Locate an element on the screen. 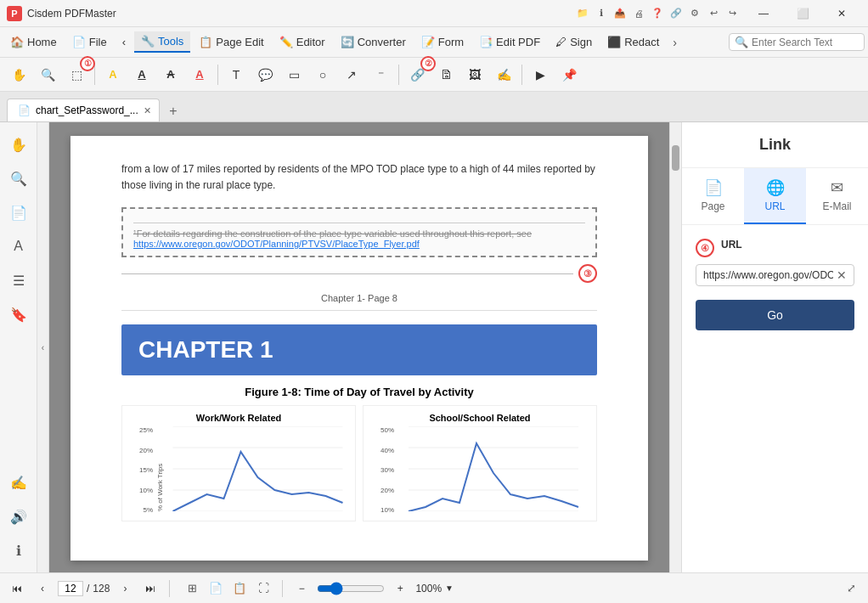 The height and width of the screenshot is (603, 868). scroll-track is located at coordinates (676, 347).